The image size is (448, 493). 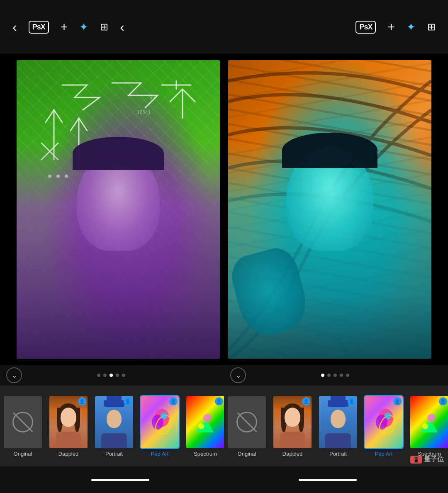 What do you see at coordinates (396, 27) in the screenshot?
I see `toolbar-right: PsX + ✦ ⊞` at bounding box center [396, 27].